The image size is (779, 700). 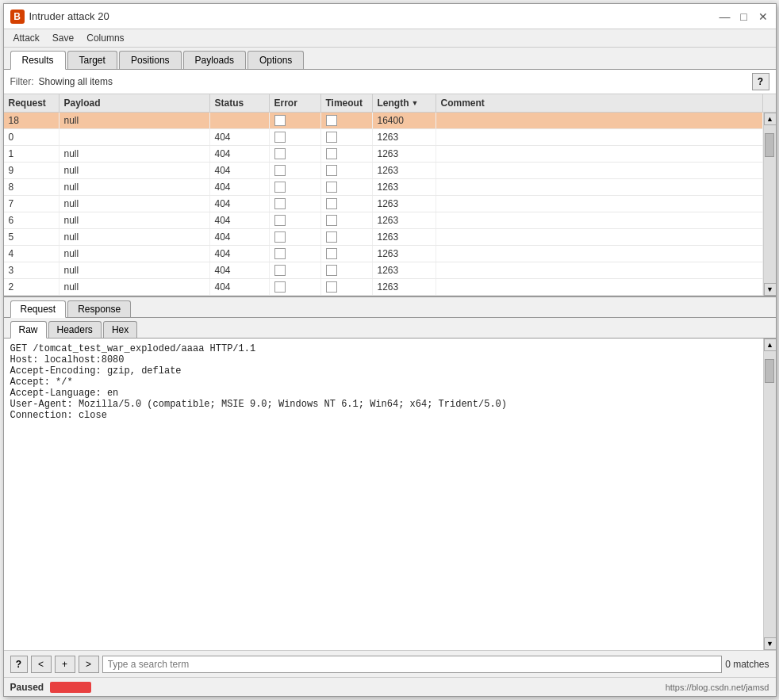 What do you see at coordinates (384, 220) in the screenshot?
I see `table-row: 6 null 404 1263` at bounding box center [384, 220].